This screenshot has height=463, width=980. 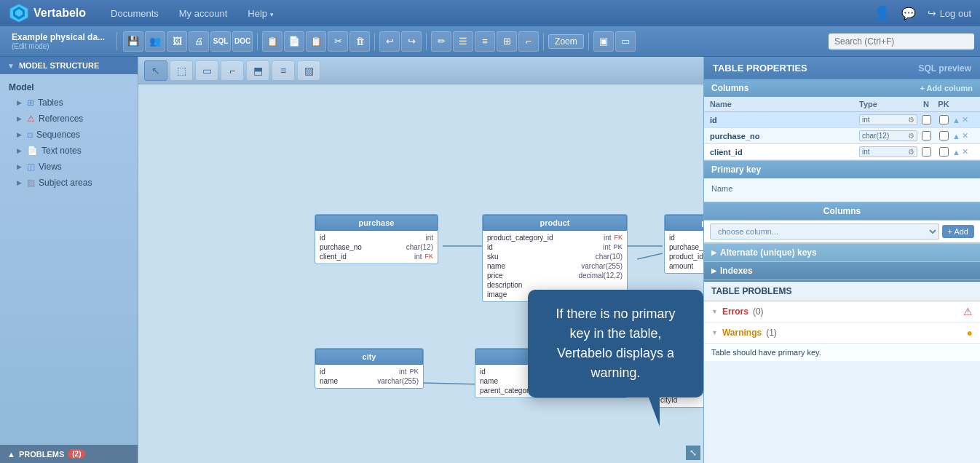 What do you see at coordinates (785, 152) in the screenshot?
I see `column-name-client-id: client_id` at bounding box center [785, 152].